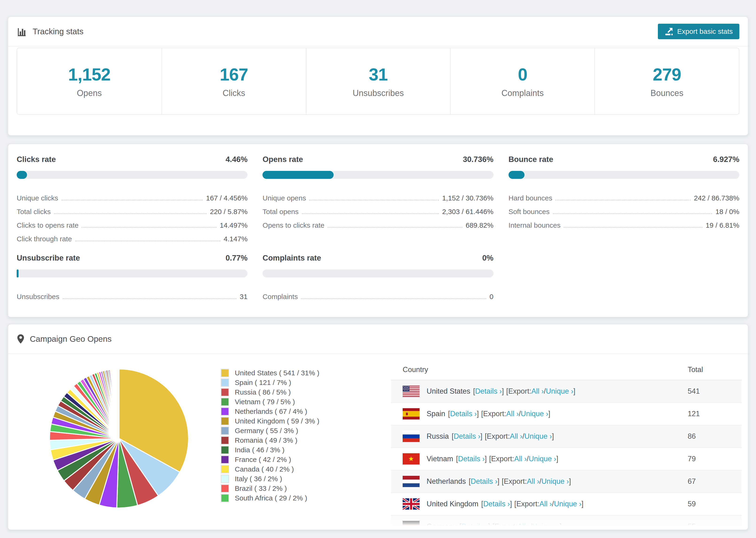 The width and height of the screenshot is (756, 538). Describe the element at coordinates (523, 75) in the screenshot. I see `summary-value: 0` at that location.